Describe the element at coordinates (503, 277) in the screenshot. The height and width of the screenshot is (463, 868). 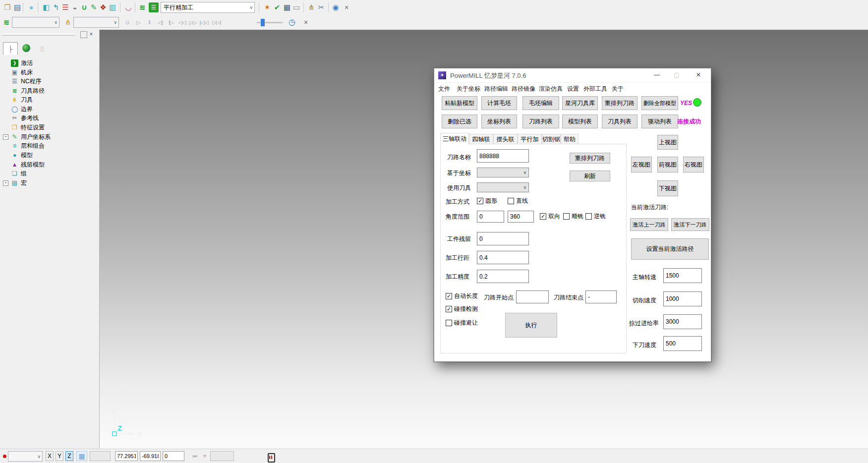
I see `tolerance-input` at that location.